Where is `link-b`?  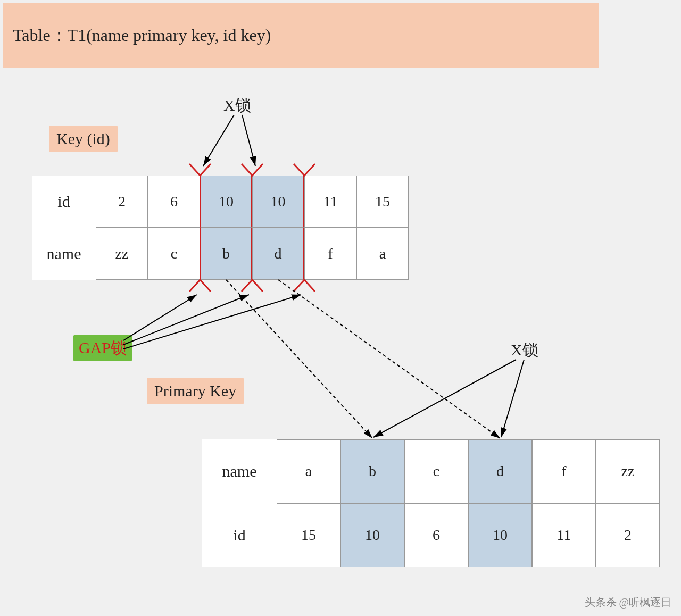 link-b is located at coordinates (299, 359).